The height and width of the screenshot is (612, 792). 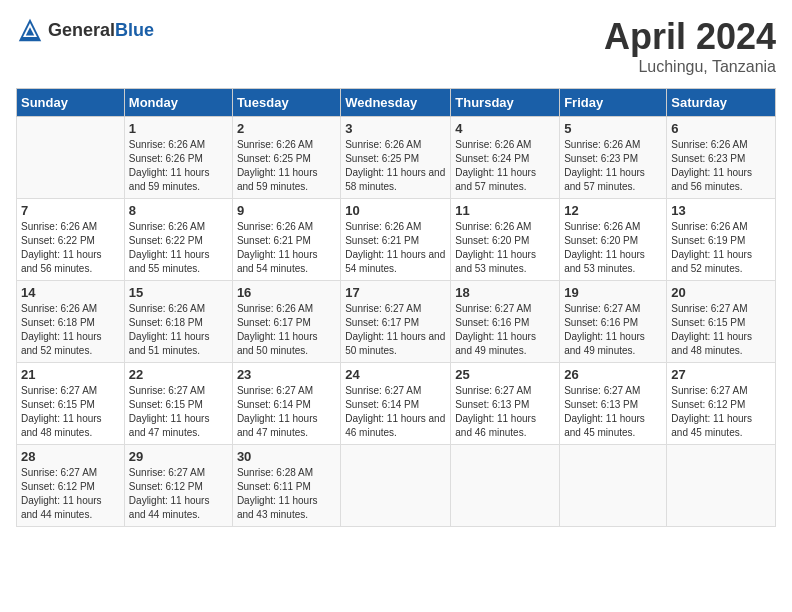 What do you see at coordinates (690, 37) in the screenshot?
I see `month-title: April 2024` at bounding box center [690, 37].